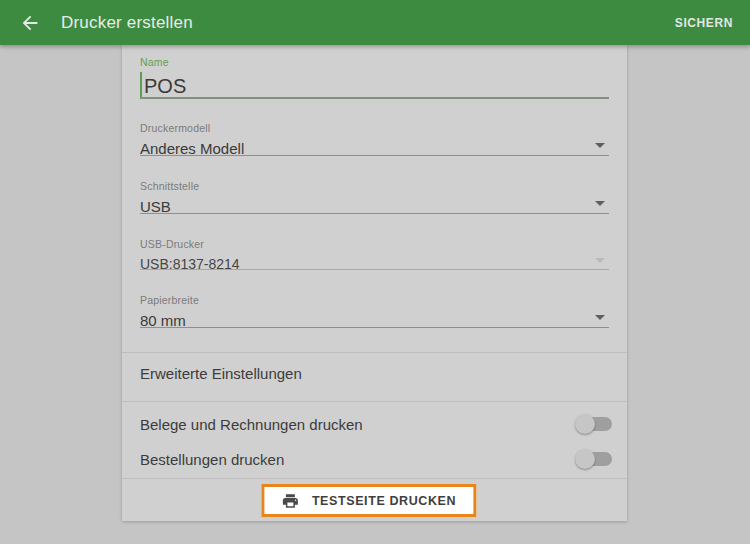 The width and height of the screenshot is (750, 544). I want to click on usb-printer-dropdown: USB-Drucker USB:8137-8214, so click(374, 255).